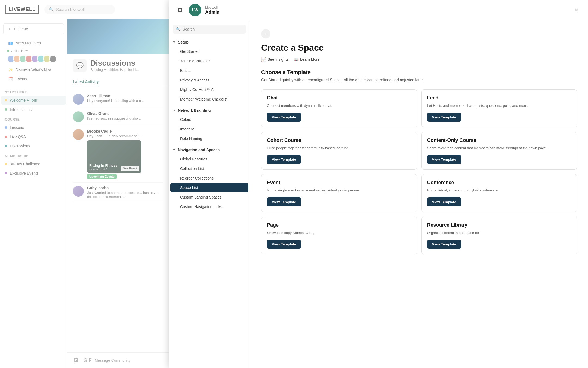 The height and width of the screenshot is (368, 588). I want to click on brand-info: Livewell Admin, so click(212, 10).